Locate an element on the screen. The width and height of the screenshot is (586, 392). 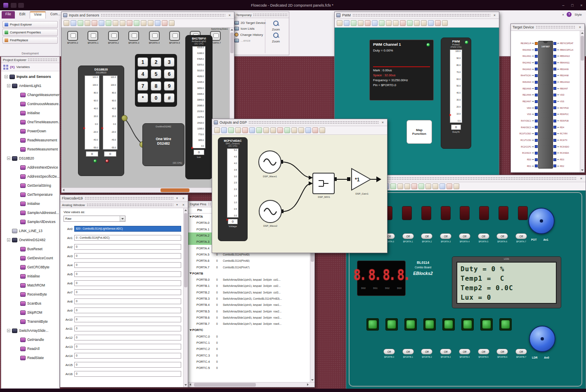
pwm-channel1-component: PWM Channel 1 Duty = 0.00% Mark : 0.00us… is located at coordinates (402, 70).